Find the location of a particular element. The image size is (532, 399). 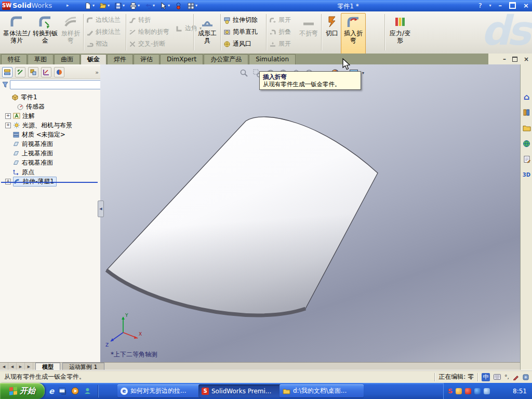

clock: 8:51 is located at coordinates (523, 391).